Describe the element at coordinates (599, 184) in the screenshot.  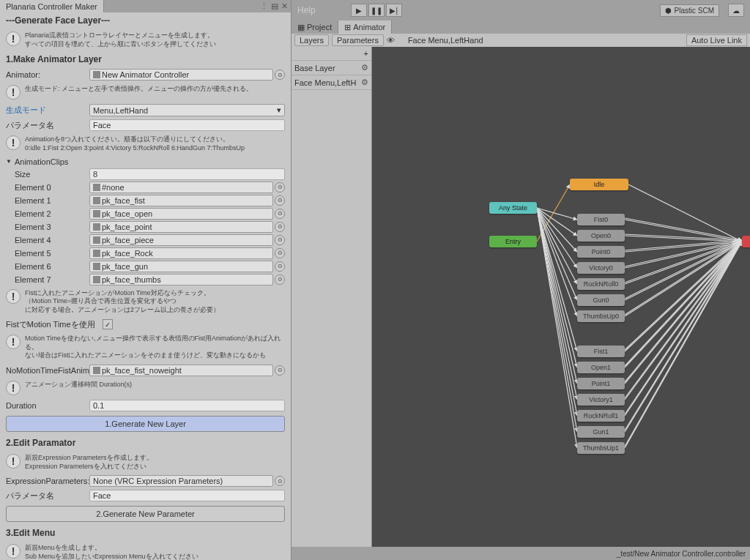
I see `node-idle: Idle` at that location.